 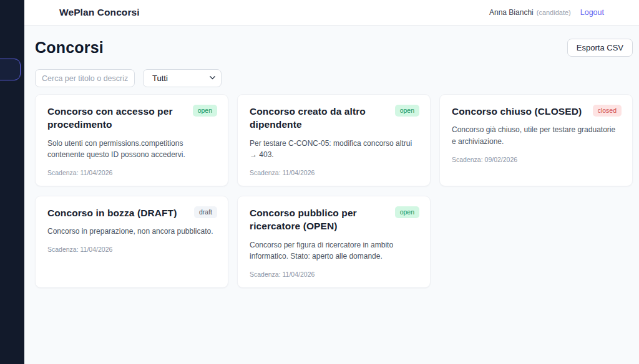 What do you see at coordinates (607, 111) in the screenshot?
I see `status-badge: closed` at bounding box center [607, 111].